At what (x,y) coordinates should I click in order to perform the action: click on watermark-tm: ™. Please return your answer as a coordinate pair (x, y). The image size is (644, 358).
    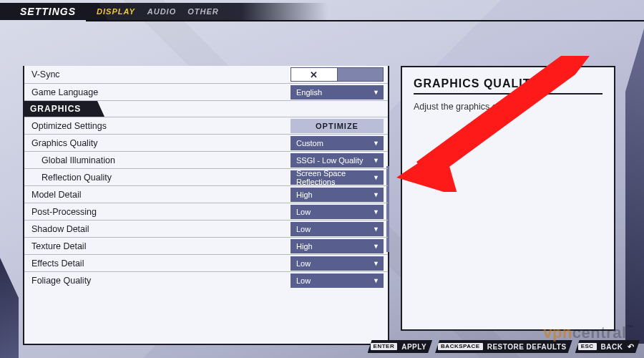
    Looking at the image, I should click on (631, 328).